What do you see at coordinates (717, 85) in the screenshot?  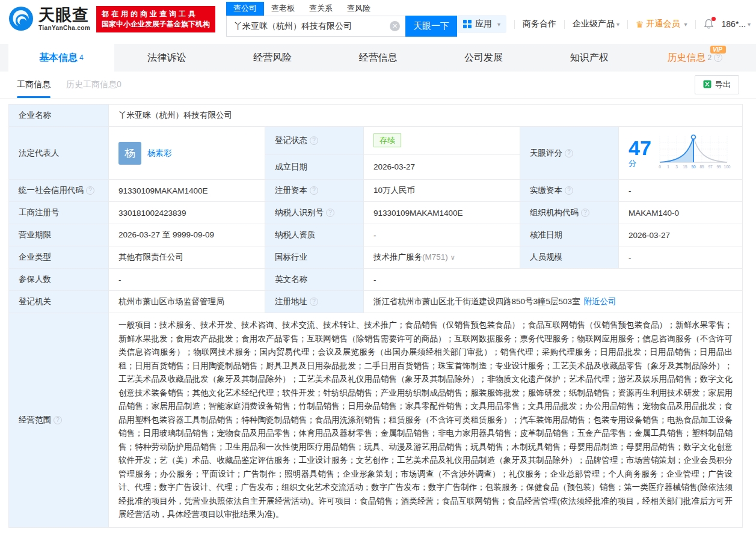 I see `export-button: 导出` at bounding box center [717, 85].